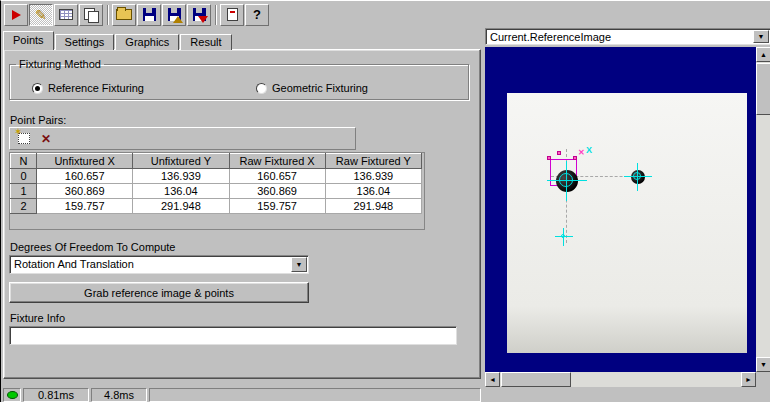 This screenshot has height=402, width=770. Describe the element at coordinates (763, 364) in the screenshot. I see `scroll-down-button: ▼` at that location.